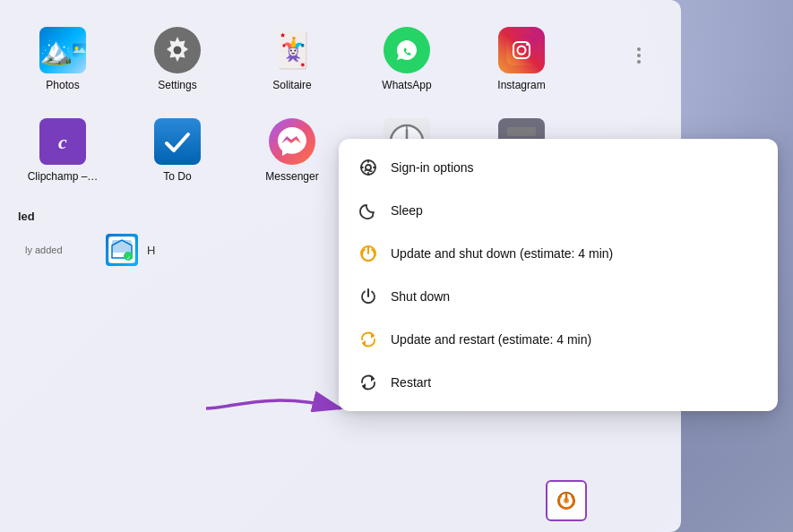 Image resolution: width=793 pixels, height=532 pixels. I want to click on menu-sleep-label: Sleep, so click(407, 210).